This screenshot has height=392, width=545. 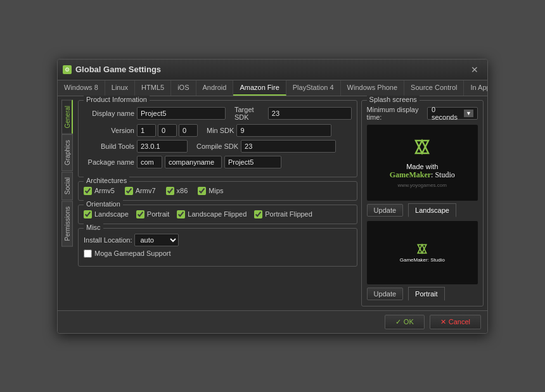 What do you see at coordinates (218, 146) in the screenshot?
I see `build-tools-row: Build Tools Compile SDK` at bounding box center [218, 146].